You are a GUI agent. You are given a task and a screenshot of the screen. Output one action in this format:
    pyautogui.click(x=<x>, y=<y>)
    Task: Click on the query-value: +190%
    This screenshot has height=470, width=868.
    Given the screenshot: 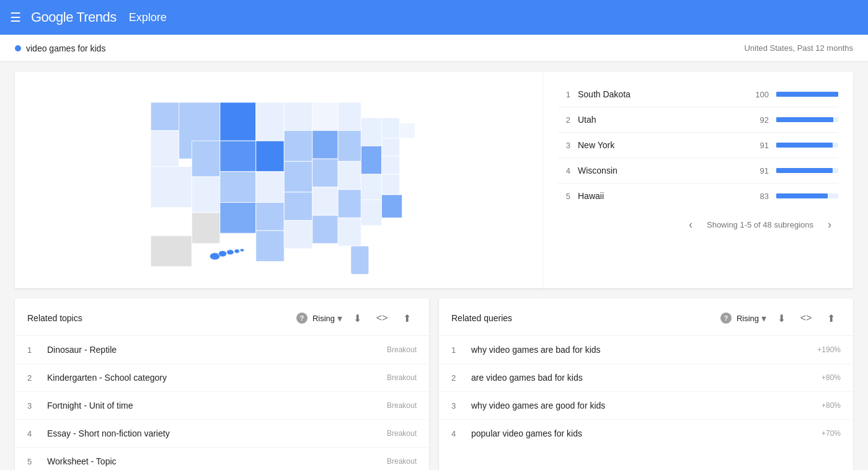 What is the action you would take?
    pyautogui.click(x=825, y=350)
    